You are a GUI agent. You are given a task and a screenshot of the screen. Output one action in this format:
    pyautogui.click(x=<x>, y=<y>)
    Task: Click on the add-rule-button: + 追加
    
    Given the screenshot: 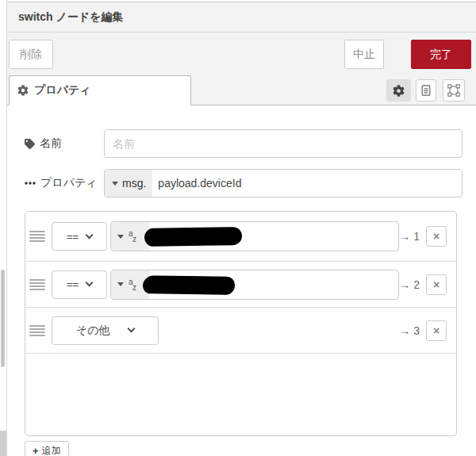 What is the action you would take?
    pyautogui.click(x=47, y=449)
    